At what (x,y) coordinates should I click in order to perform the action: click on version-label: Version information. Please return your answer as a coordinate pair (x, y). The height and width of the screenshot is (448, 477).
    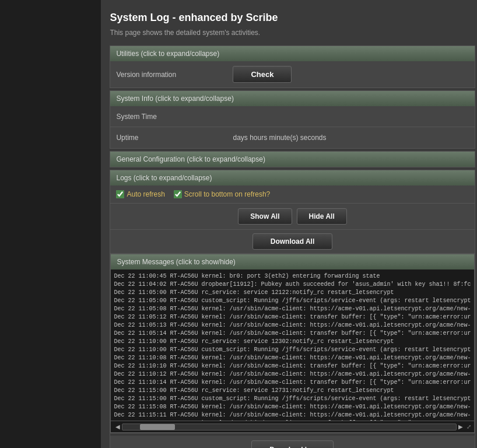
    Looking at the image, I should click on (174, 75).